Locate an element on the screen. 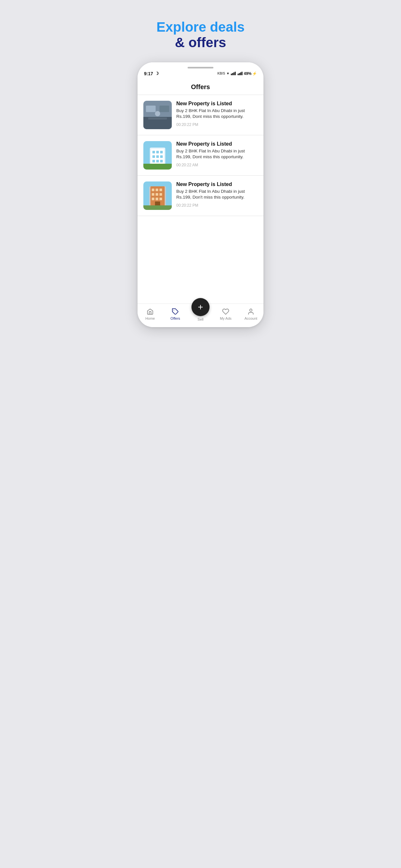 The image size is (401, 868). offer-time-3: 00:20:22 PM is located at coordinates (217, 206).